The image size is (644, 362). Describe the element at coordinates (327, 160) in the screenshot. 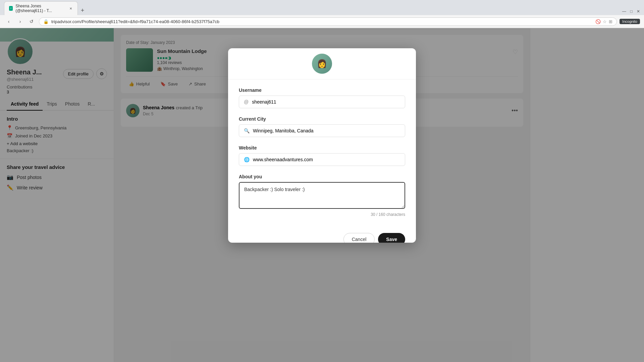

I see `website-input` at that location.